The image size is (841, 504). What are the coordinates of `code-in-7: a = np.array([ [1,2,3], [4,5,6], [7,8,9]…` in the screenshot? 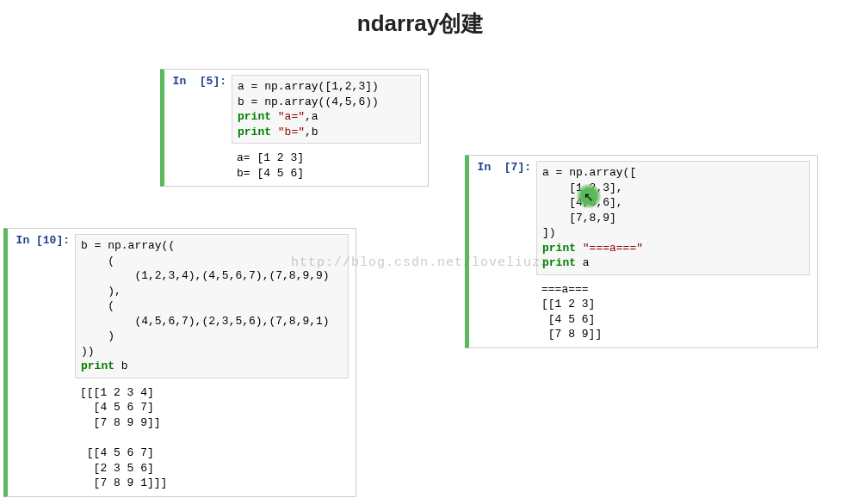 It's located at (673, 218).